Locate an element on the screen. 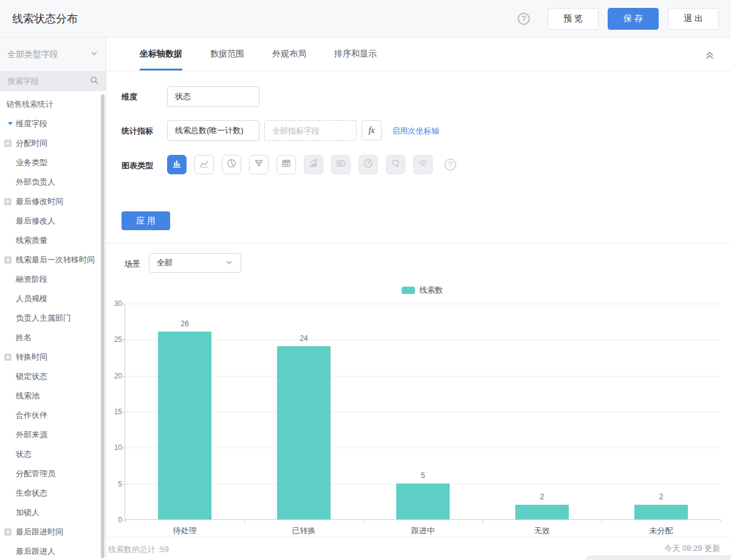  sidebar-scrollbar is located at coordinates (103, 326).